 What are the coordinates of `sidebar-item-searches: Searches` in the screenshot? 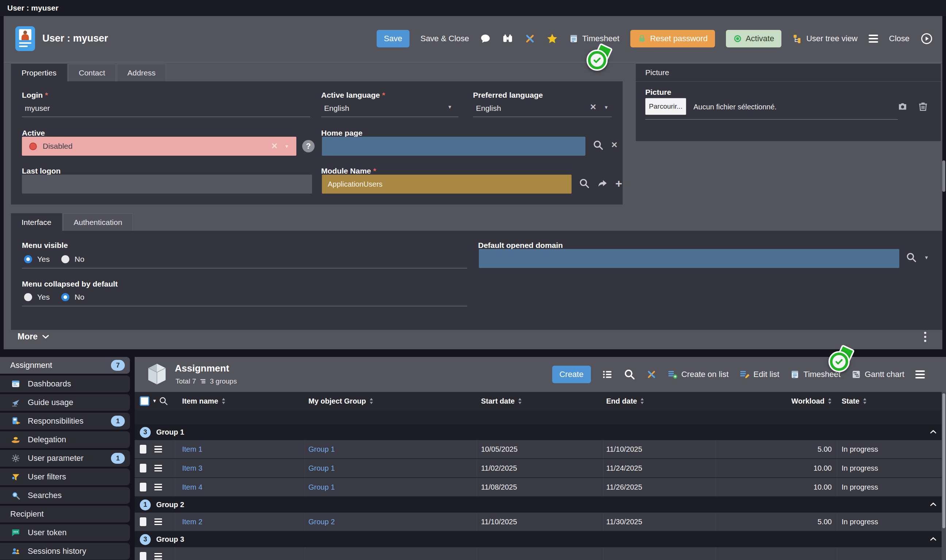 It's located at (65, 495).